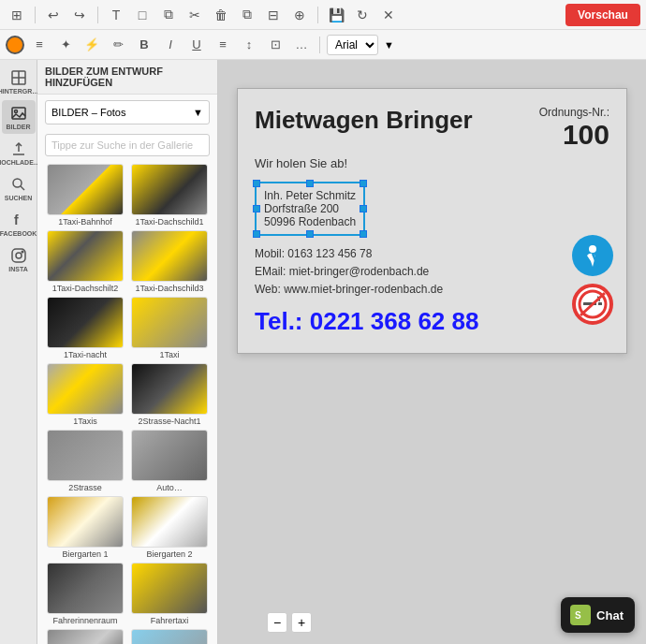  Describe the element at coordinates (197, 45) in the screenshot. I see `underline-button: U` at that location.